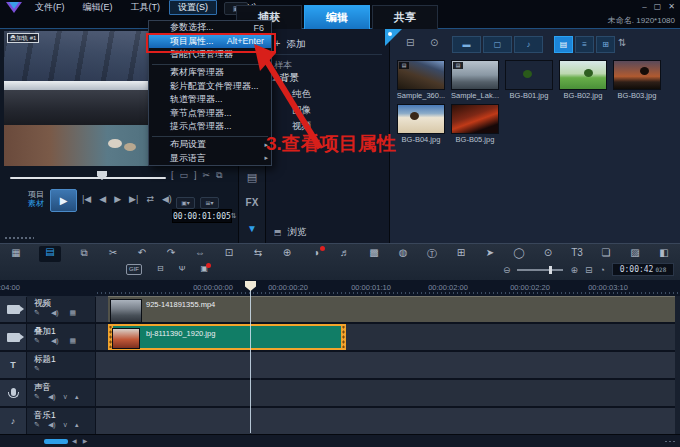  Describe the element at coordinates (88, 178) in the screenshot. I see `scrubber-bar` at that location.